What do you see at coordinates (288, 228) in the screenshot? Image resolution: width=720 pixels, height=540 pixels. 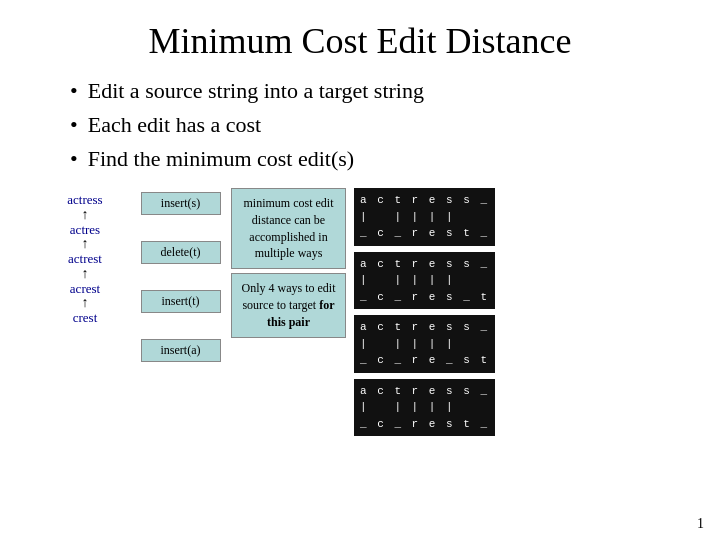 I see `info-box-multiple-ways: minimum cost edit distance can be accomp…` at bounding box center [288, 228].